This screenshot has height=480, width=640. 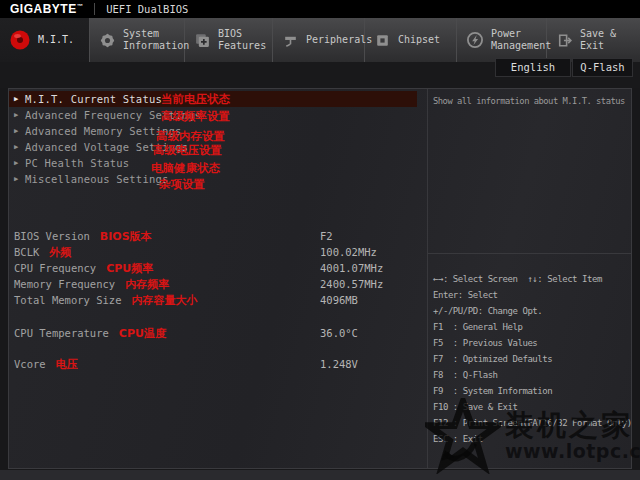 I want to click on menu-item-mit-current-status: ▶ M.I.T. Current Status 当前电压状态, so click(x=213, y=99).